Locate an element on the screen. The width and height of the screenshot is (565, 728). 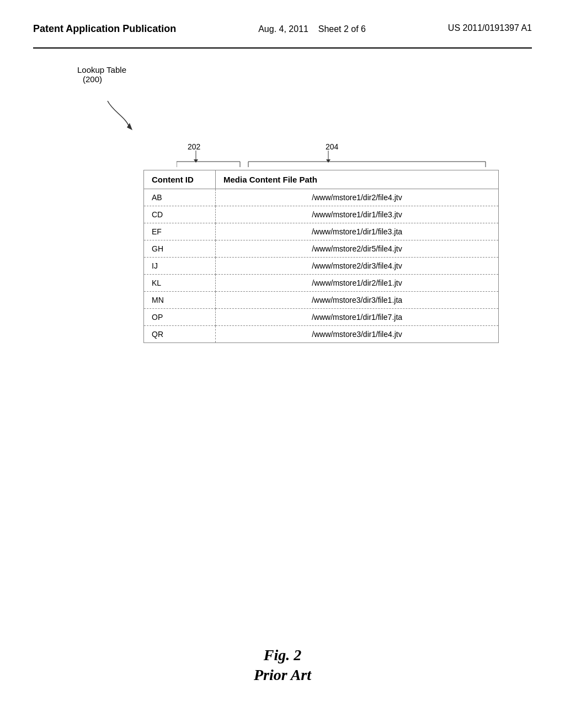
lookup-table: Content ID Media Content File Path AB/ww… is located at coordinates (321, 256).